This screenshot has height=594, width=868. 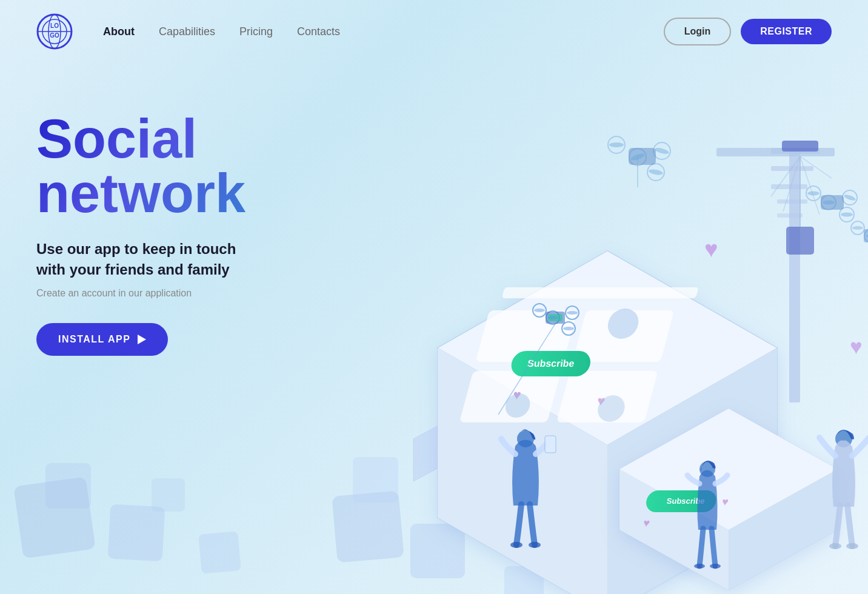 I want to click on hero-text: Socialnetwork Use our app to keep in tou…, so click(x=141, y=222).